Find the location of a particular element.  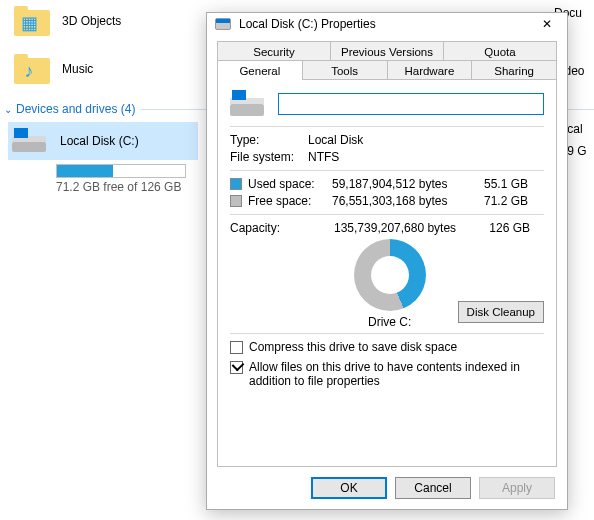

capacity-gb: 126 GB is located at coordinates (505, 228).